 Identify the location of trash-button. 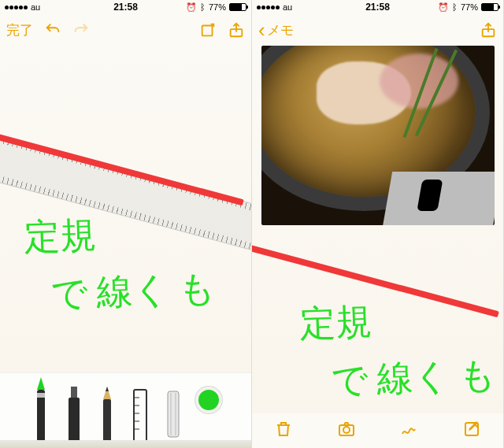
(284, 431).